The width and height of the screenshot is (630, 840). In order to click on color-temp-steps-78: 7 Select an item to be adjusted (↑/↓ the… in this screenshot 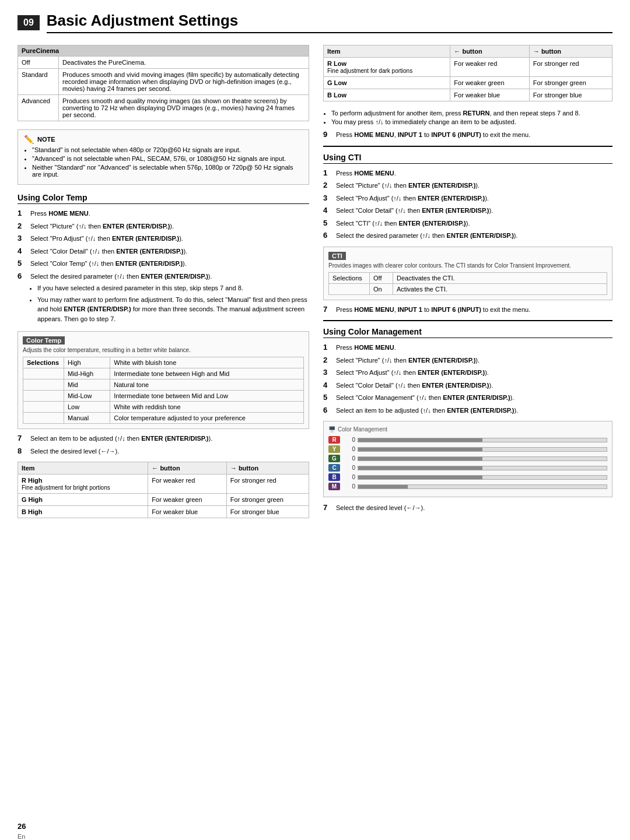, I will do `click(163, 445)`.